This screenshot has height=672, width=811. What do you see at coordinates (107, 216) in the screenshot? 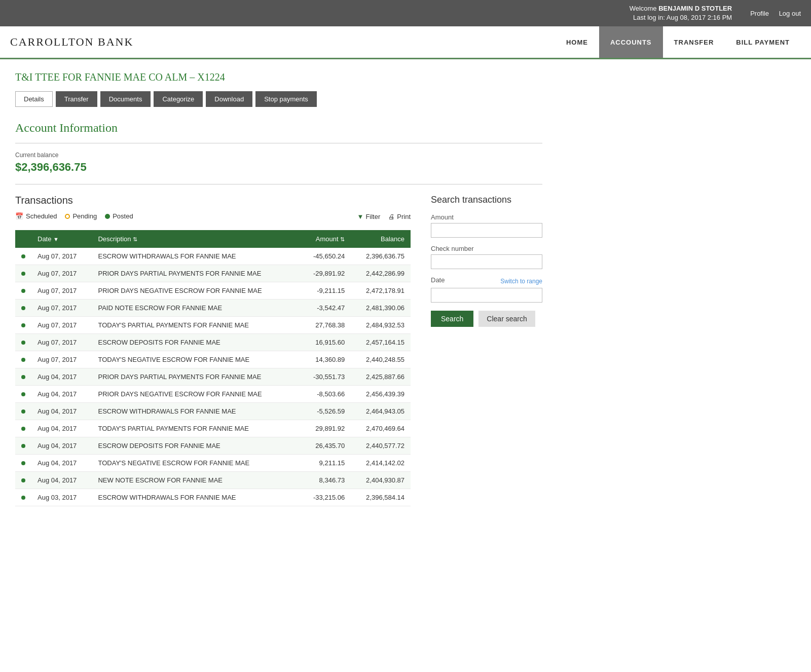
I see `posted-dot-icon` at bounding box center [107, 216].